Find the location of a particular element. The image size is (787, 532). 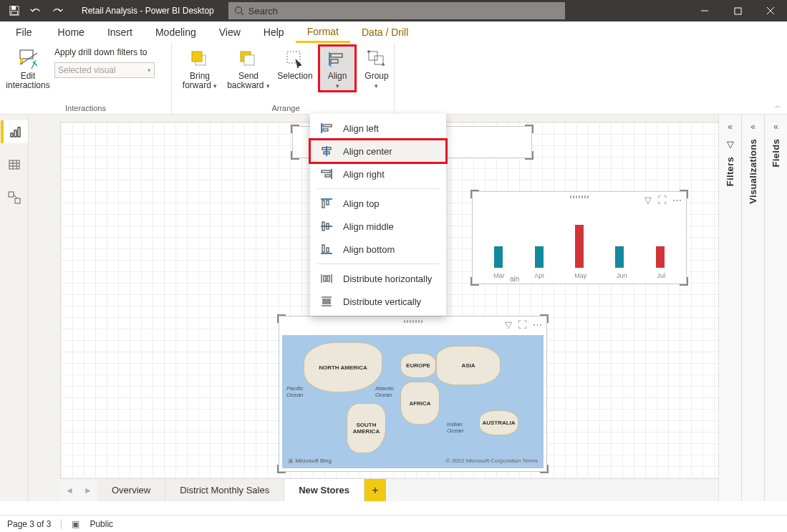

group-button: Group▾ is located at coordinates (377, 69).